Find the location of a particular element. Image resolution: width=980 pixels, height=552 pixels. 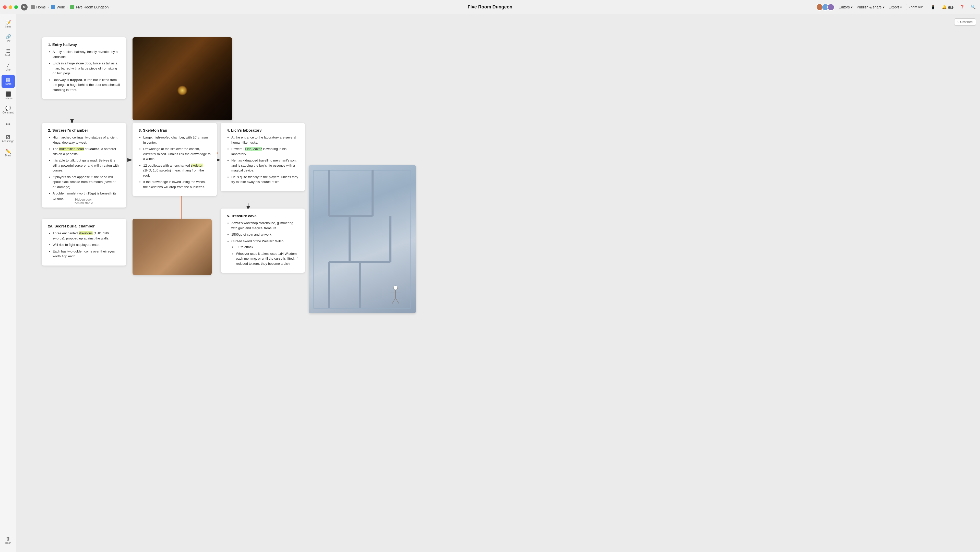

help-button: ❓ is located at coordinates (962, 7).